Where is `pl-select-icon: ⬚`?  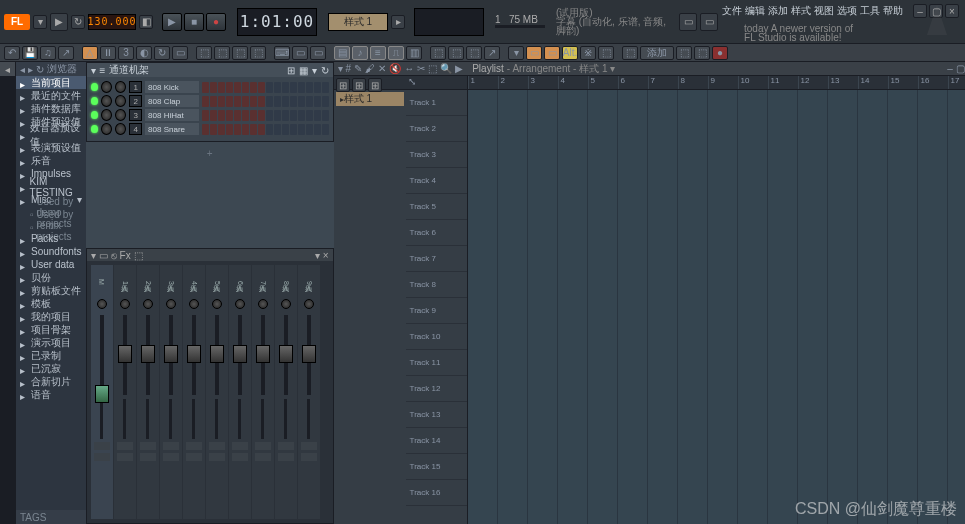 pl-select-icon: ⬚ is located at coordinates (432, 68).